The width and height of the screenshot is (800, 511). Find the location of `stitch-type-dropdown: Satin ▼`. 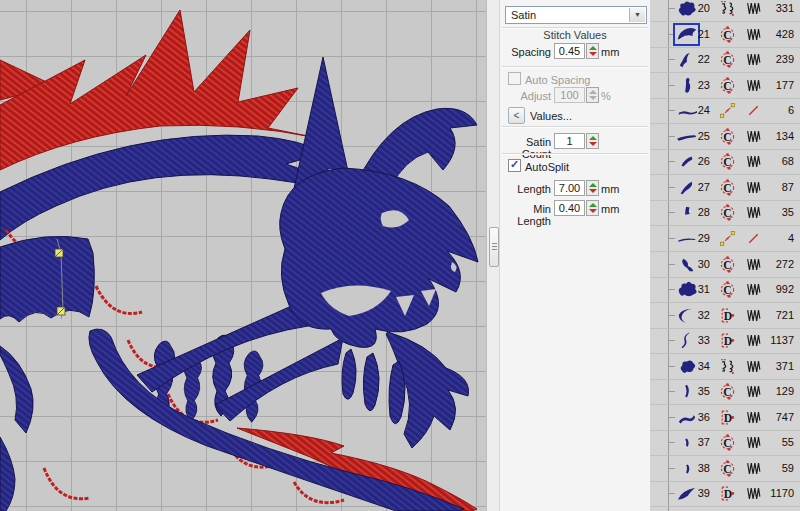

stitch-type-dropdown: Satin ▼ is located at coordinates (576, 15).